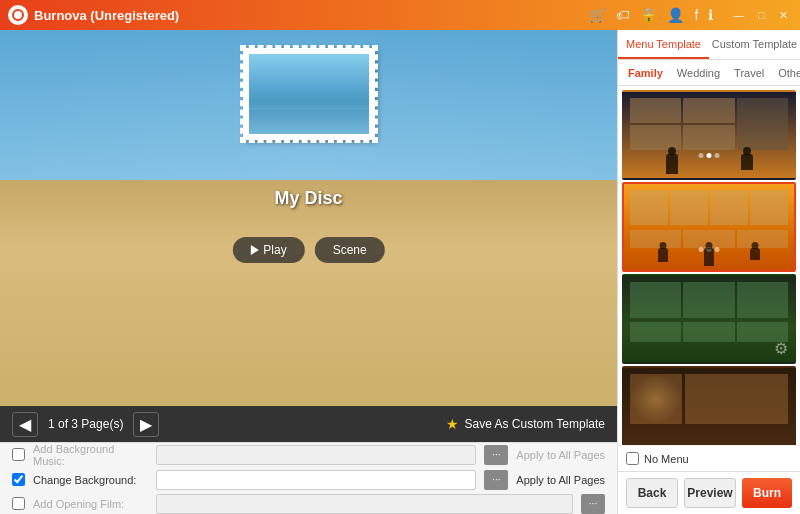  Describe the element at coordinates (496, 455) in the screenshot. I see `bg-music-browse-button: ···` at that location.